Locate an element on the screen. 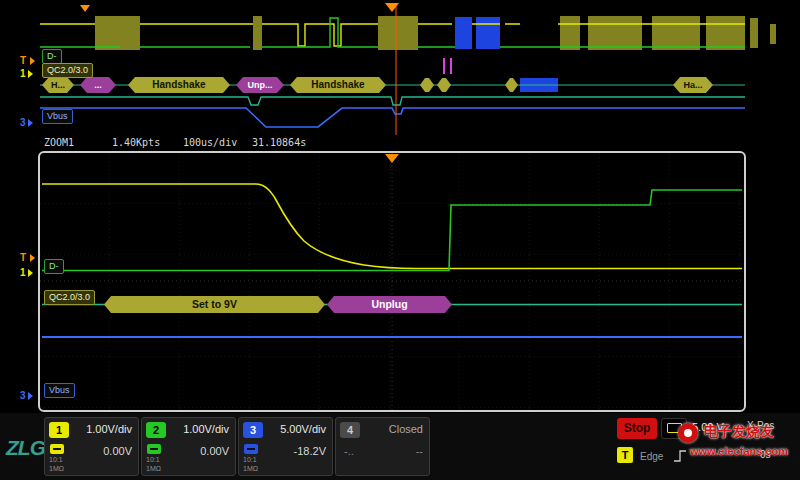 The width and height of the screenshot is (800, 480). trigger-level-marker: T is located at coordinates (23, 61).